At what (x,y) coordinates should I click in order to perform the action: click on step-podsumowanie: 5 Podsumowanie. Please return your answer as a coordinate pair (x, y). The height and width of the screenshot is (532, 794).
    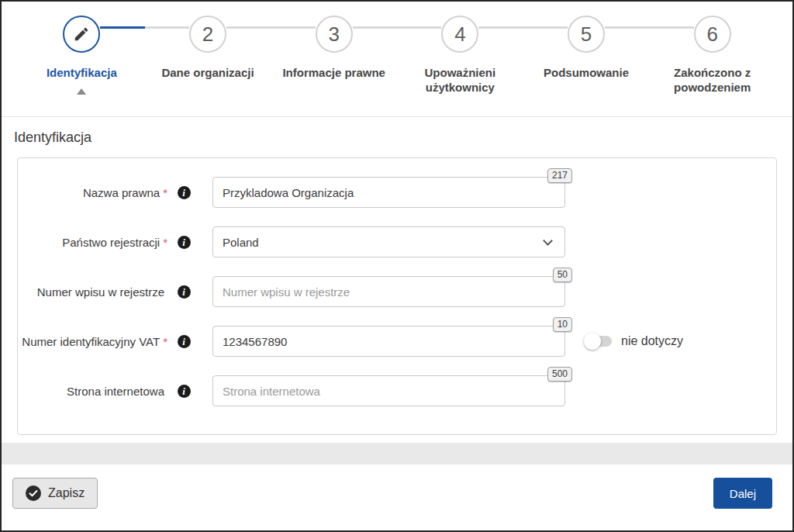
    Looking at the image, I should click on (586, 66).